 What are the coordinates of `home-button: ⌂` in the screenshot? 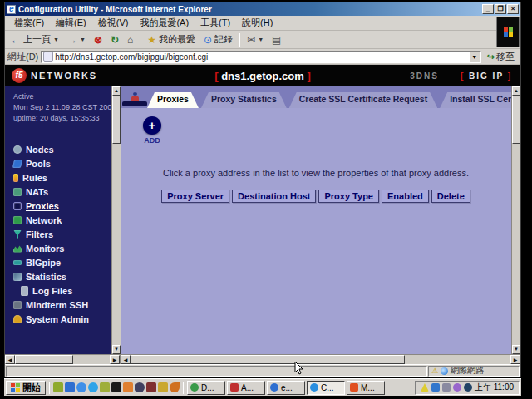 It's located at (130, 40).